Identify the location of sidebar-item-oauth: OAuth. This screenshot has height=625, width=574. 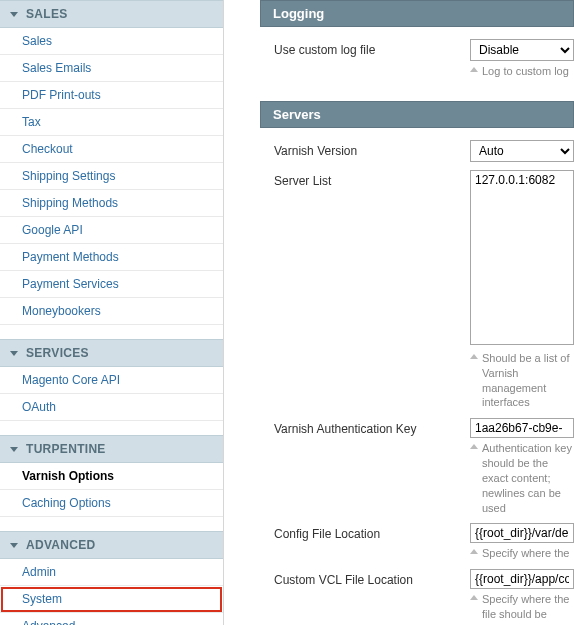
(112, 408).